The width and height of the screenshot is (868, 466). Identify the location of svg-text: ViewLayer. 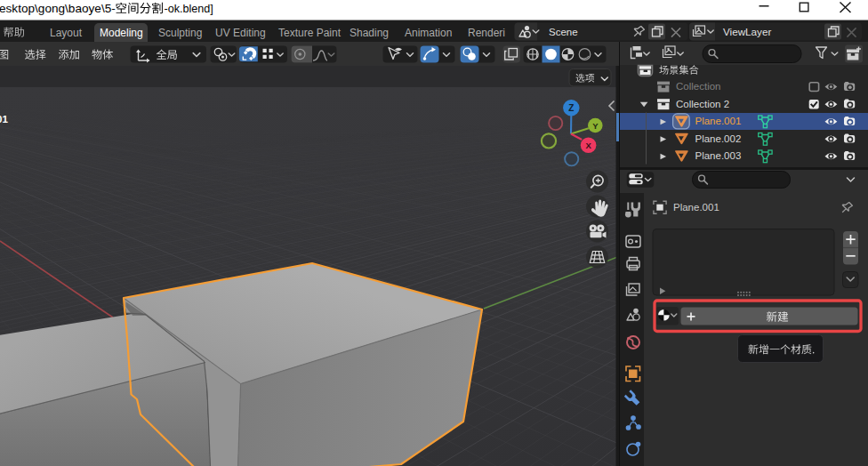
(747, 32).